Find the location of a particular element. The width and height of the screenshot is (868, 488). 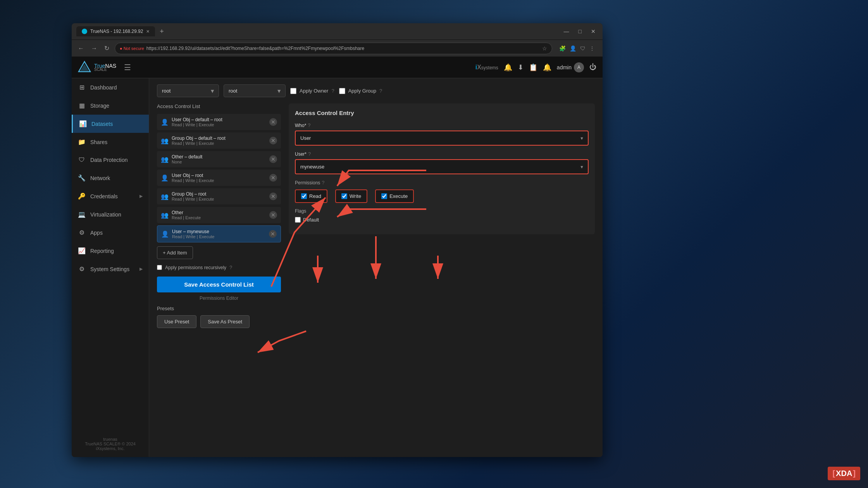

tab-close-button: ✕ is located at coordinates (148, 32).